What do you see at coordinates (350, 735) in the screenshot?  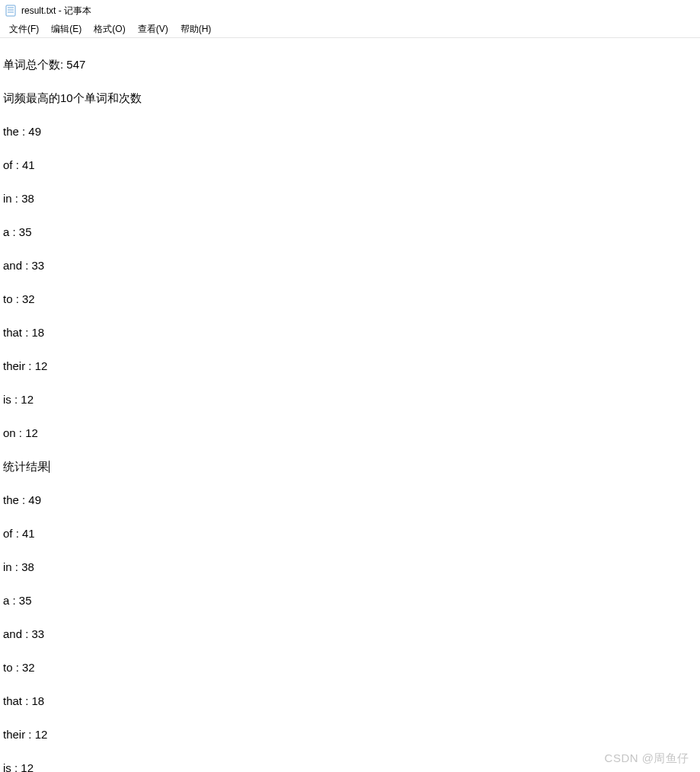 I see `stats-line: their : 12` at bounding box center [350, 735].